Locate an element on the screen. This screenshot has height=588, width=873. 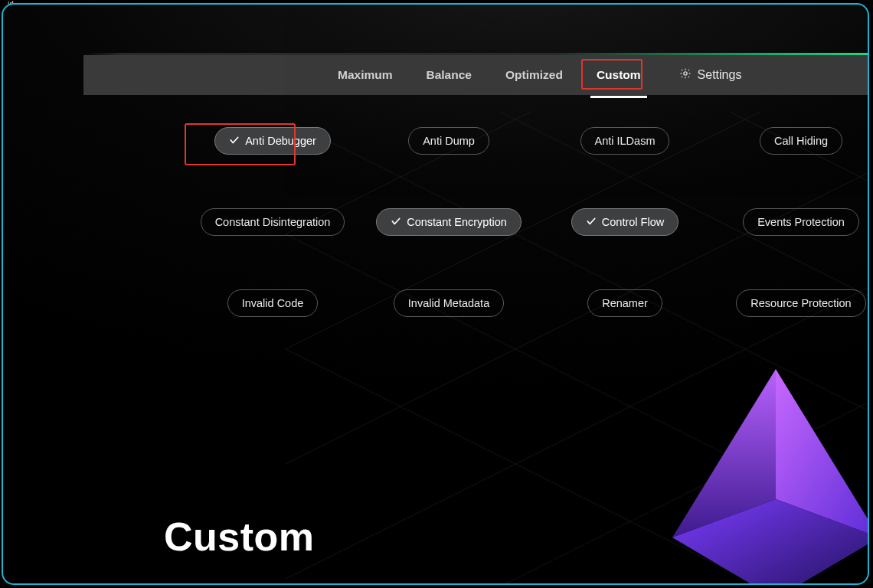
option-label: Call Hiding is located at coordinates (801, 141).